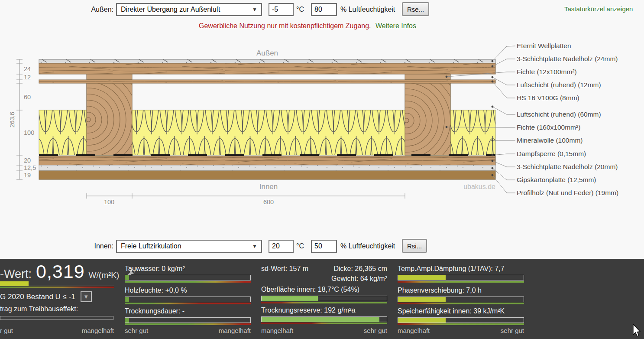  What do you see at coordinates (155, 311) in the screenshot?
I see `trocknungsdauer-label: Trocknungsdauer: -` at bounding box center [155, 311].